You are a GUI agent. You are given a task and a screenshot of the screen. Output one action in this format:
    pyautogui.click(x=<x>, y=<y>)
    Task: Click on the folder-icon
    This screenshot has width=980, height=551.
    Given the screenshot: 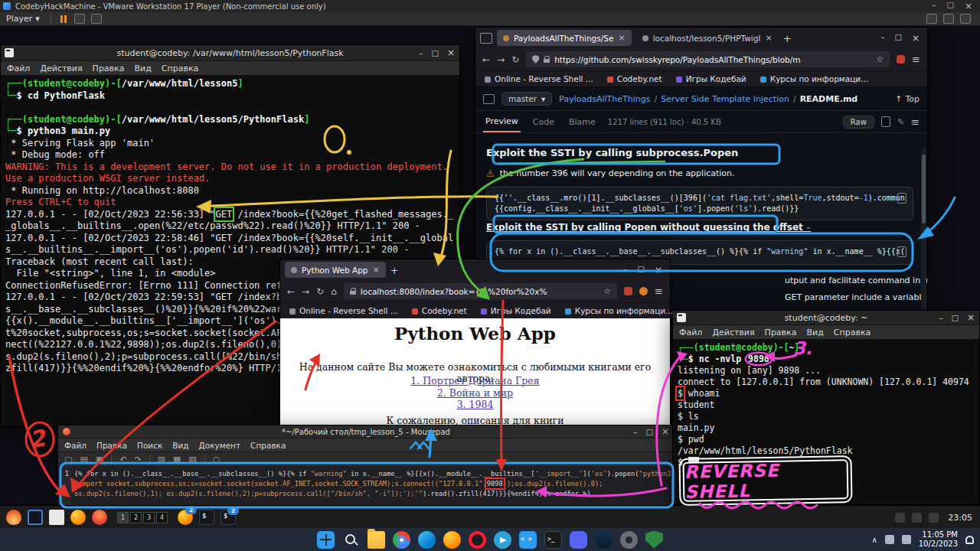 What is the action you would take?
    pyautogui.click(x=377, y=540)
    